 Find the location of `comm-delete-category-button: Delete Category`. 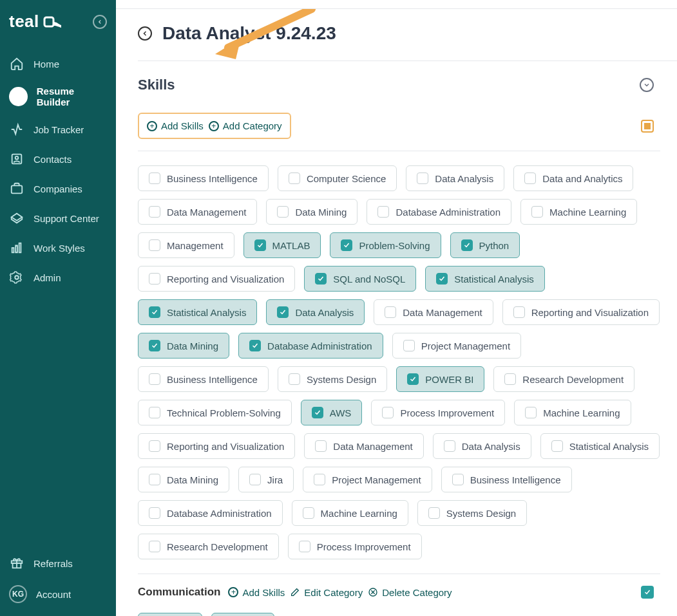

comm-delete-category-button: Delete Category is located at coordinates (410, 592).